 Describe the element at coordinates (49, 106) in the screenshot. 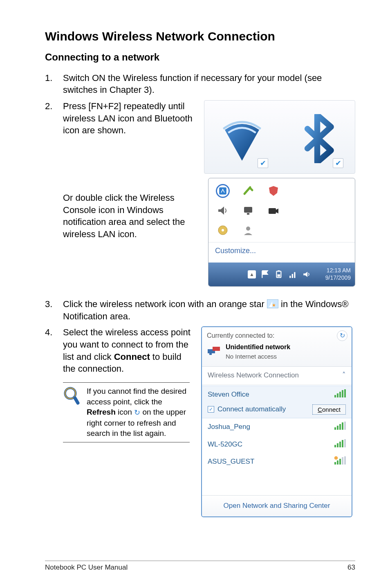

I see `step-2-number: 2.` at that location.